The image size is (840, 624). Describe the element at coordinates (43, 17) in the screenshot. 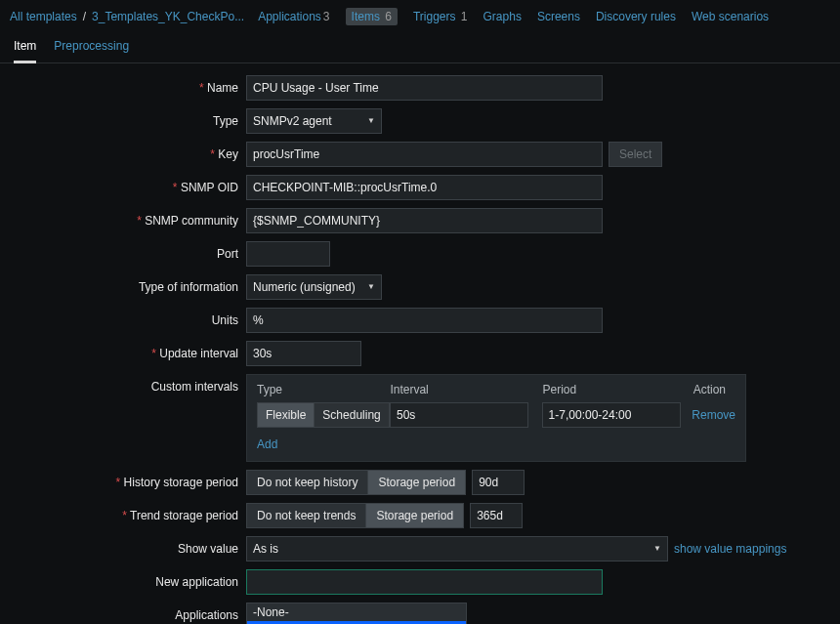

I see `breadcrumb-all-templates: All templates` at that location.